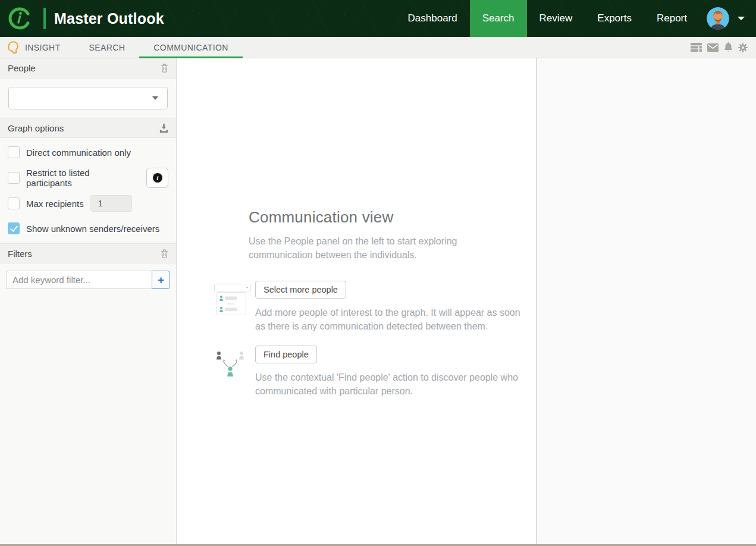 This screenshot has width=756, height=546. I want to click on people-panel-title: People, so click(21, 68).